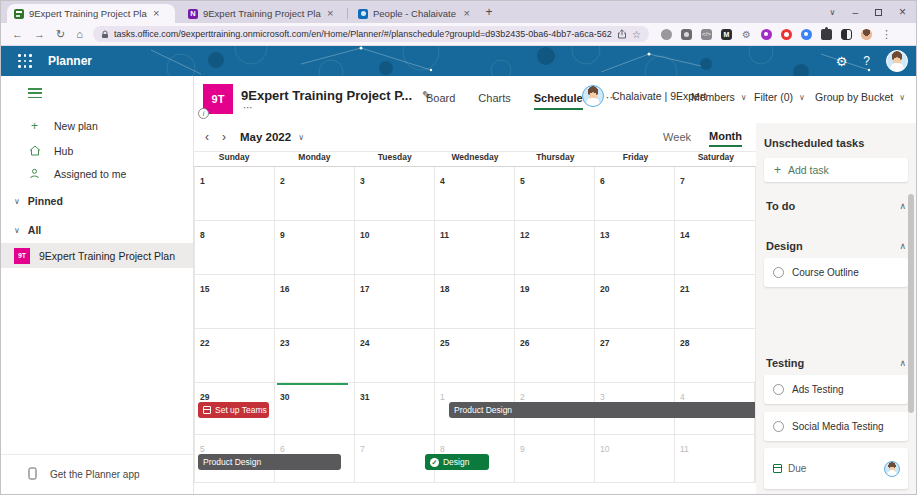  What do you see at coordinates (666, 34) in the screenshot?
I see `extension-icon` at bounding box center [666, 34].